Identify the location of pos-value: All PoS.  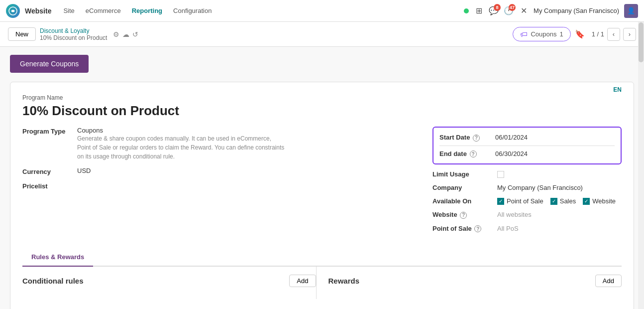
(508, 228).